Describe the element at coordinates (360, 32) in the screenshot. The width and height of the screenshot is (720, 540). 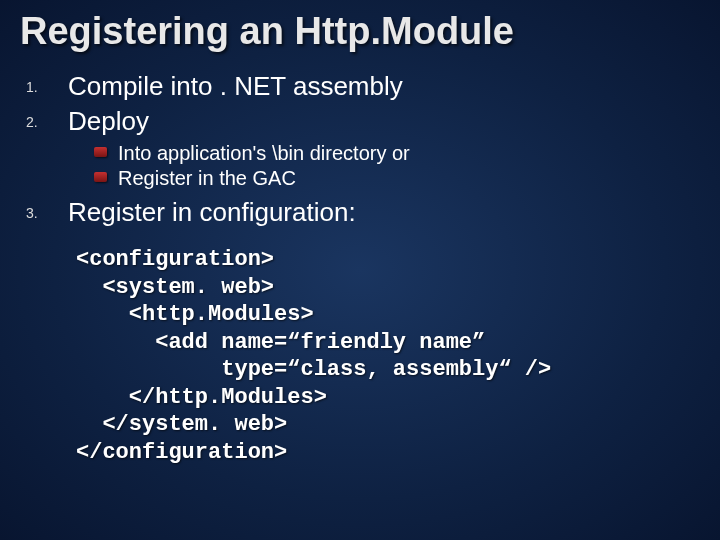
I see `slide-title: Registering an Http.Module` at that location.